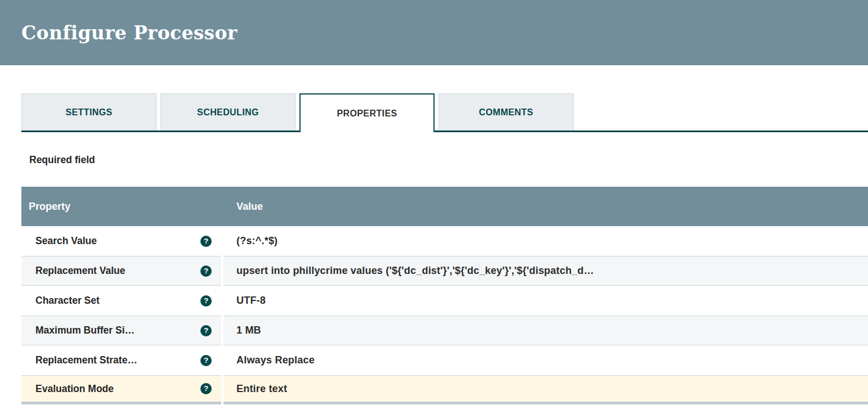 This screenshot has height=405, width=868. I want to click on property-name: Replacement Strate…, so click(87, 360).